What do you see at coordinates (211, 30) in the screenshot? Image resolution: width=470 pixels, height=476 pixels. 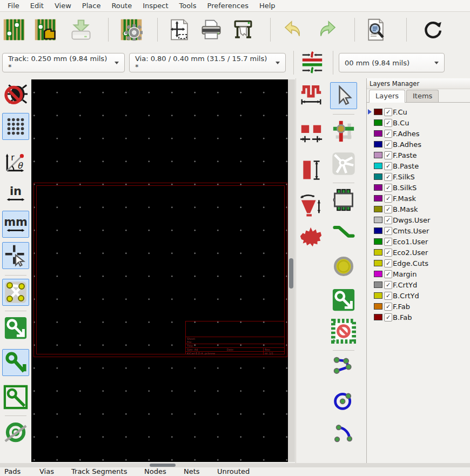 I see `print-button` at bounding box center [211, 30].